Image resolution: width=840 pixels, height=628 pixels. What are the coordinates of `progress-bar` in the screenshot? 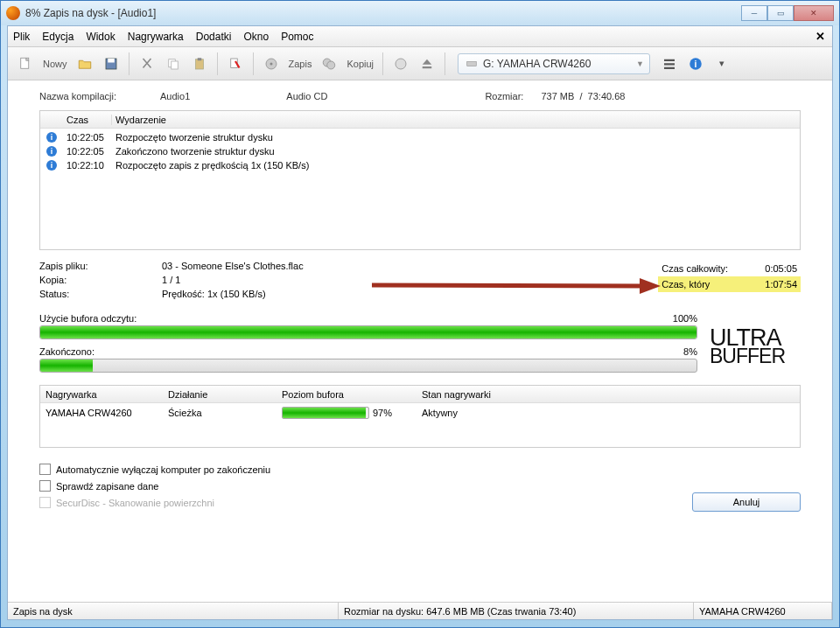 It's located at (368, 366).